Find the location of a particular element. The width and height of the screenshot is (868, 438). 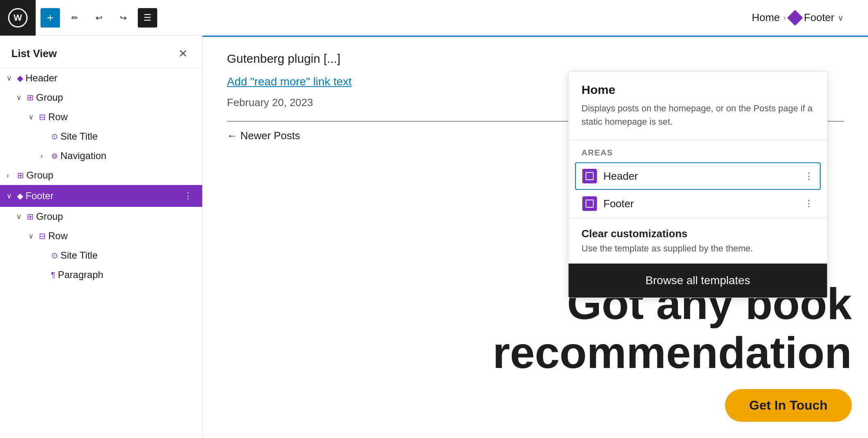

sidebar-item-site-title2: › ⊙ Site Title is located at coordinates (101, 255).